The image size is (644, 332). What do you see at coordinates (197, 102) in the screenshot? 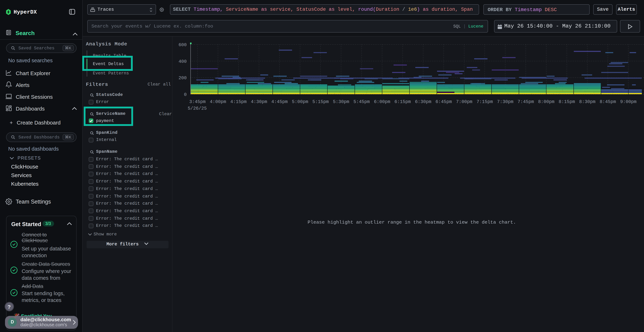
I see `svg-text: 3:45pm` at bounding box center [197, 102].